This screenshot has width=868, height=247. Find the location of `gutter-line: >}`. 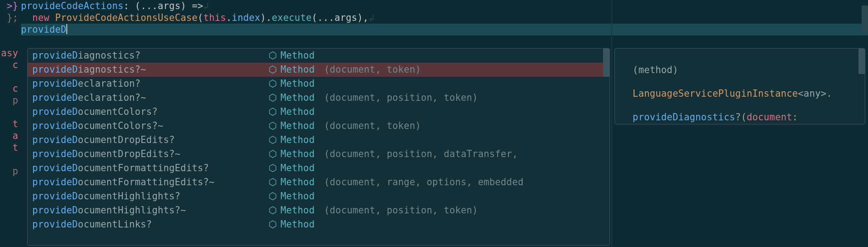

gutter-line: >} is located at coordinates (9, 6).